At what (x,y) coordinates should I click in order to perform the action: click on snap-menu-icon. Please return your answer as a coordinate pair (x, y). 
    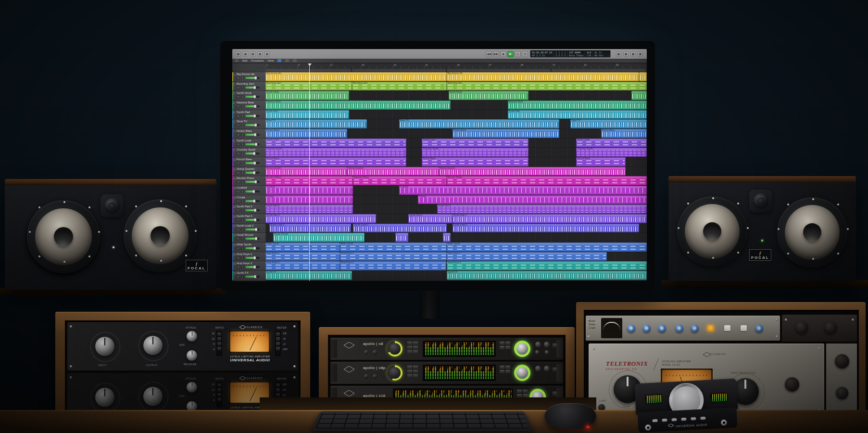
    Looking at the image, I should click on (295, 61).